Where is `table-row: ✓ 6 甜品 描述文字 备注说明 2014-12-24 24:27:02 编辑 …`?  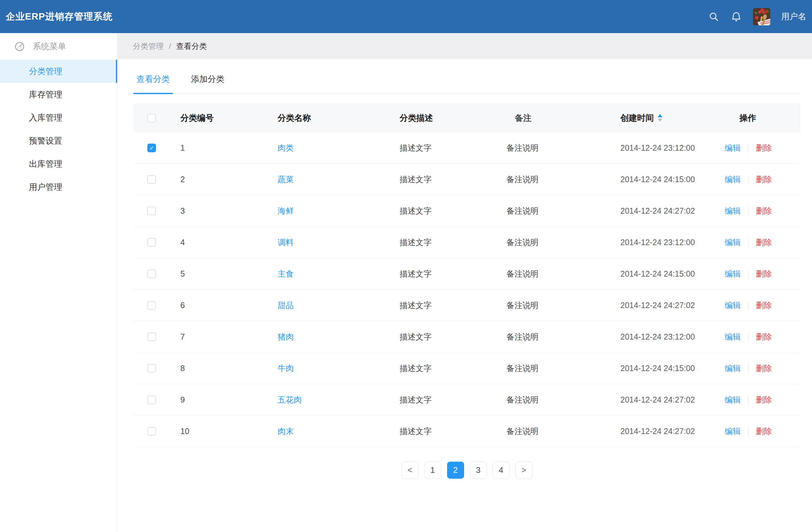
table-row: ✓ 6 甜品 描述文字 备注说明 2014-12-24 24:27:02 编辑 … is located at coordinates (467, 306).